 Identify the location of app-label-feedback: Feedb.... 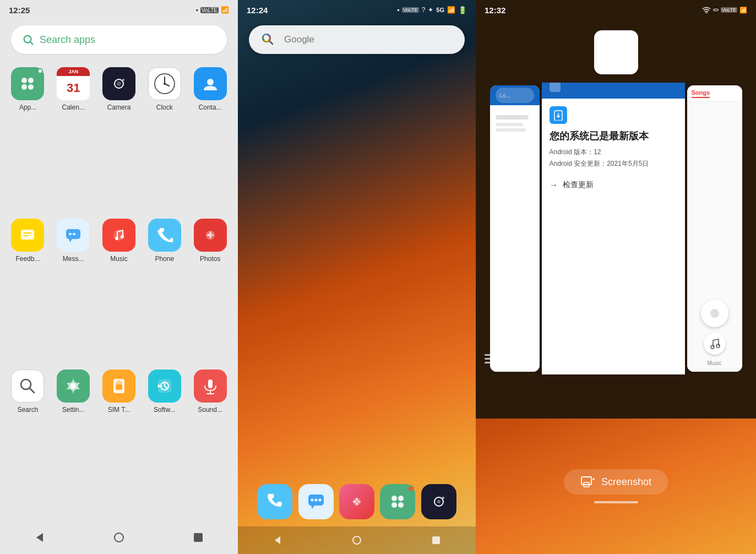
(28, 259).